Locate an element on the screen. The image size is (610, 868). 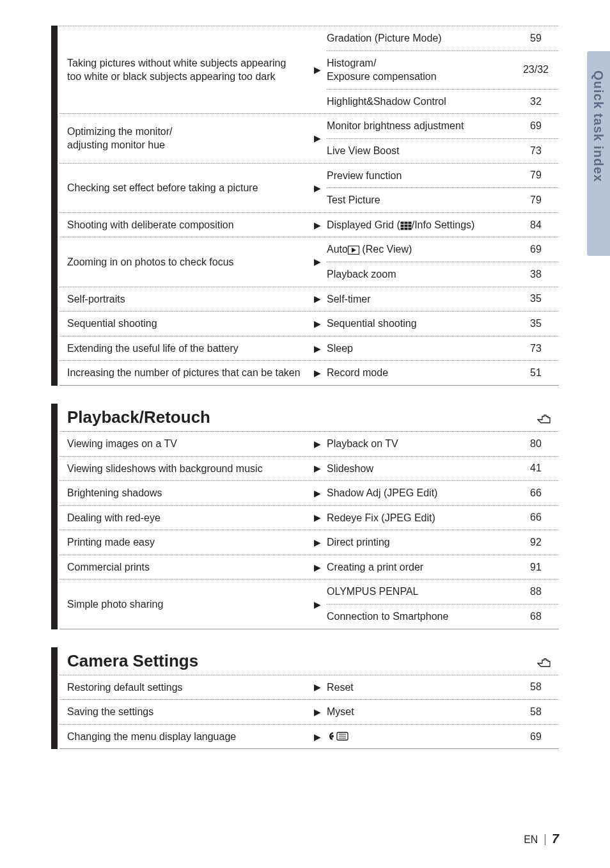
shooting-targets: Record mode51 is located at coordinates (442, 373).